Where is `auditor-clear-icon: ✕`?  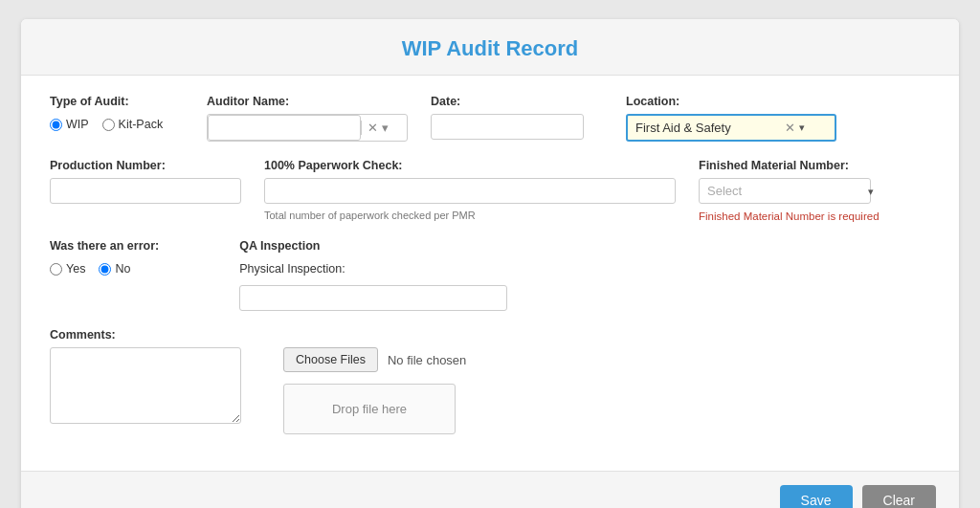
auditor-clear-icon: ✕ is located at coordinates (373, 128).